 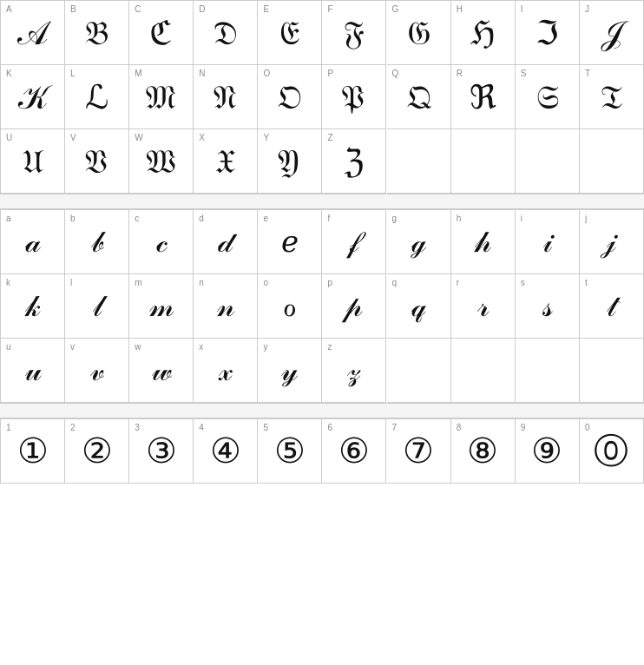 I want to click on glyph-label: 2, so click(x=73, y=427).